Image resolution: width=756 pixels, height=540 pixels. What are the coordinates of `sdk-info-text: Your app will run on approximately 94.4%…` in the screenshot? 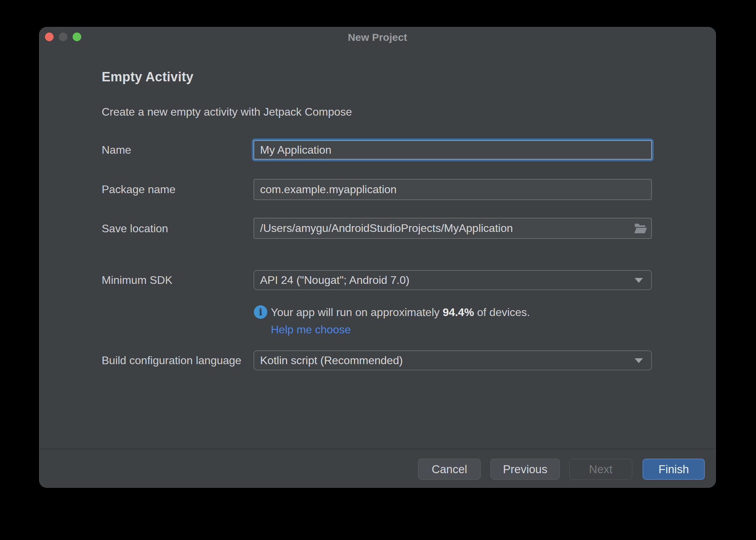 It's located at (400, 312).